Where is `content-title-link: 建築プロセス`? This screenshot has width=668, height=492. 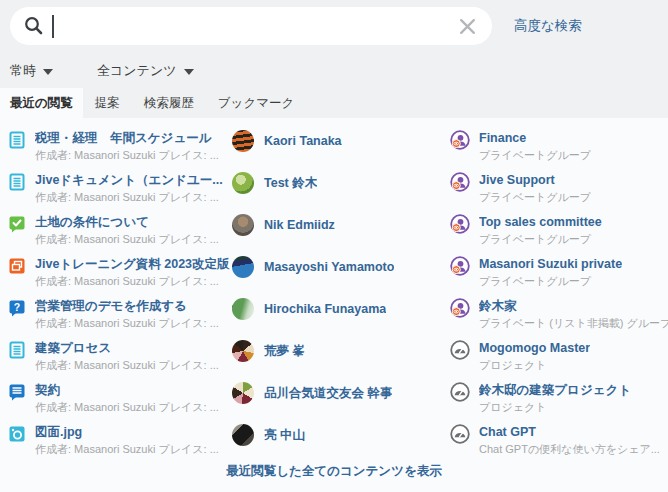
content-title-link: 建築プロセス is located at coordinates (127, 348).